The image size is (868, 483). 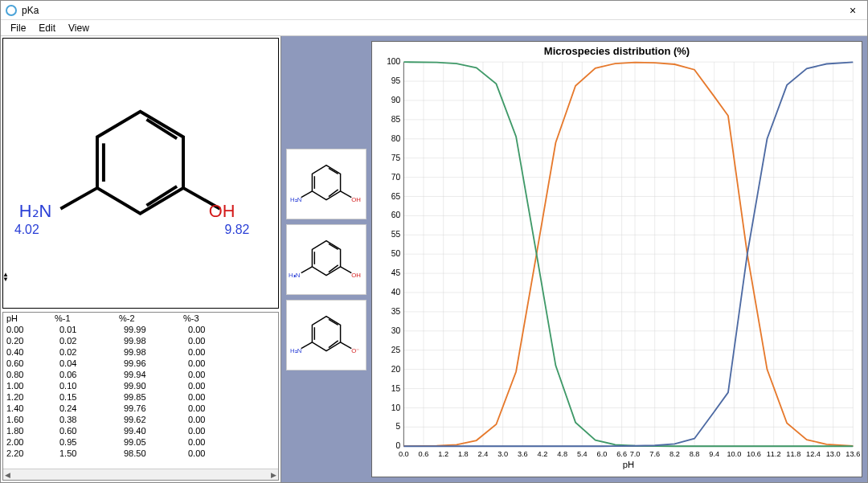 I want to click on svg-text: 95, so click(x=396, y=80).